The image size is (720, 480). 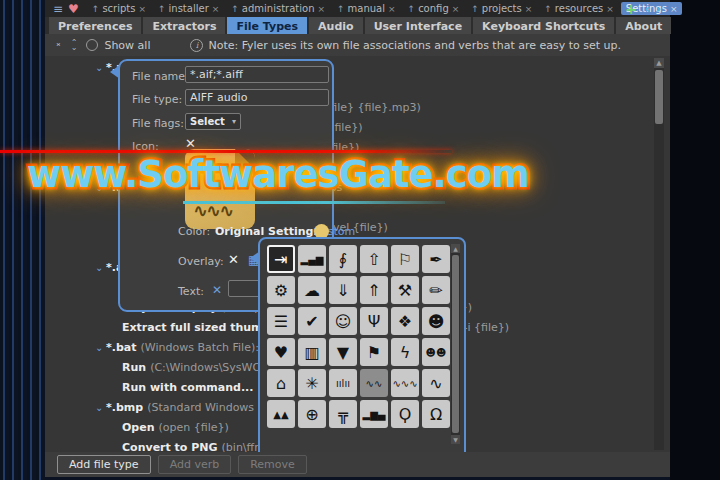 I want to click on tab-file-types: File Types, so click(x=267, y=26).